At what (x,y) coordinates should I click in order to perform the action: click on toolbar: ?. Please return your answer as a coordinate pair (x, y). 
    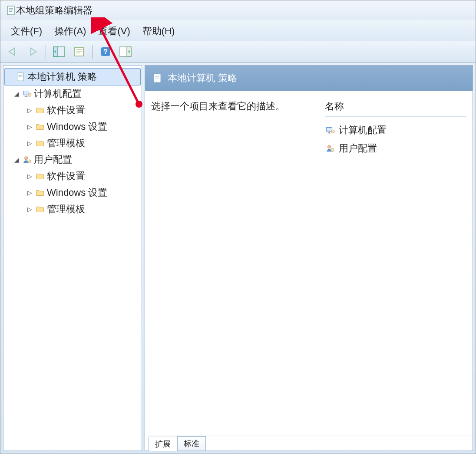
    Looking at the image, I should click on (238, 52).